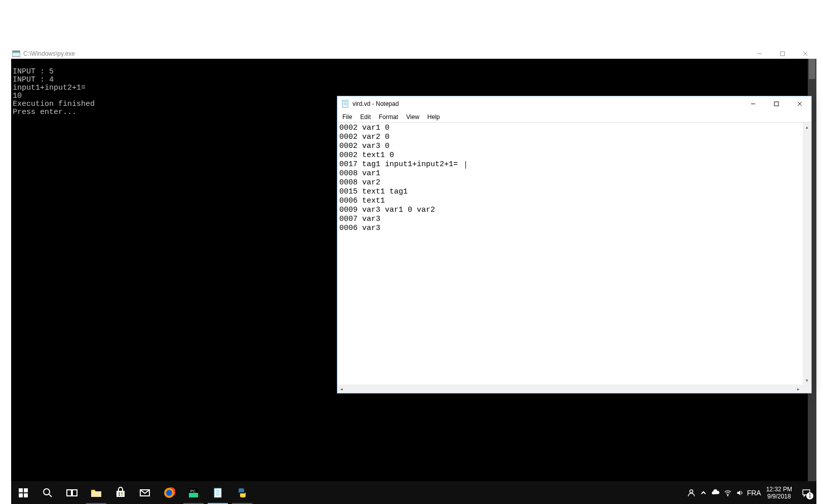 The image size is (823, 504). I want to click on notepad-app-icon, so click(345, 104).